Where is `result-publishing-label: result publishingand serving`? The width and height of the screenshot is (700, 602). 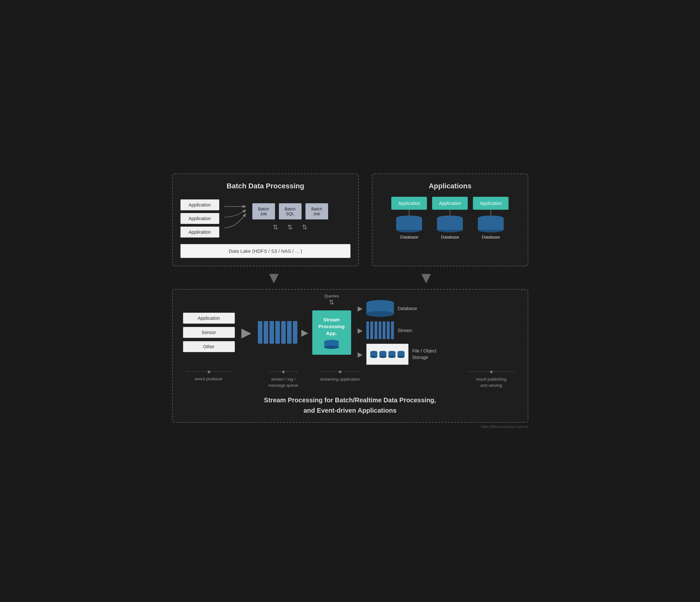
result-publishing-label: result publishingand serving is located at coordinates (491, 382).